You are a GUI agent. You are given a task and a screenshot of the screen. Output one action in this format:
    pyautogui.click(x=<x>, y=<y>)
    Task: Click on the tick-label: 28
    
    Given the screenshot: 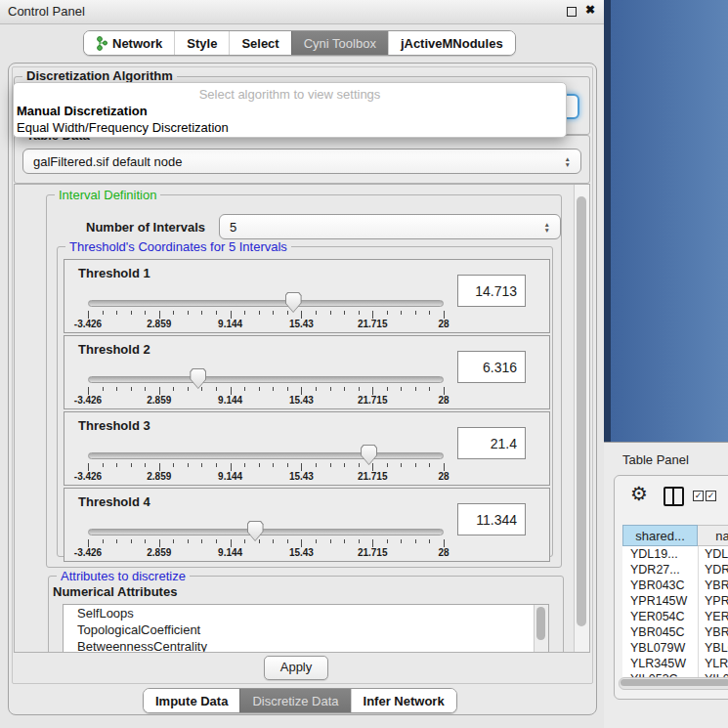 What is the action you would take?
    pyautogui.click(x=444, y=401)
    